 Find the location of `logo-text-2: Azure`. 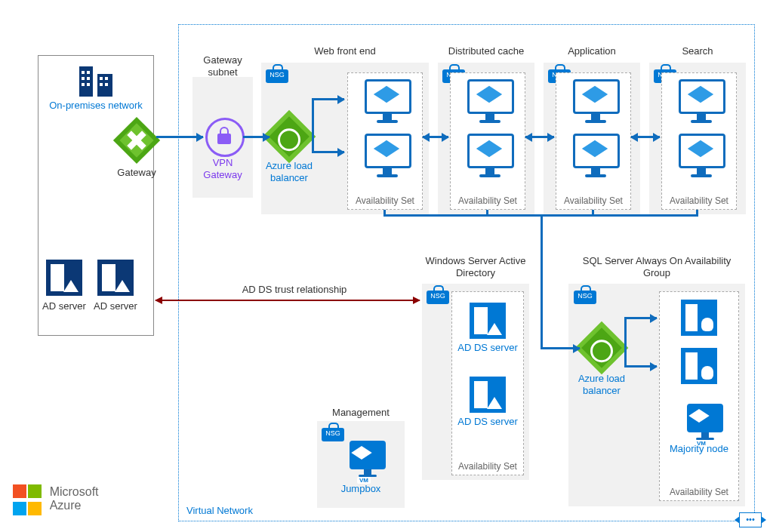

logo-text-2: Azure is located at coordinates (66, 506).